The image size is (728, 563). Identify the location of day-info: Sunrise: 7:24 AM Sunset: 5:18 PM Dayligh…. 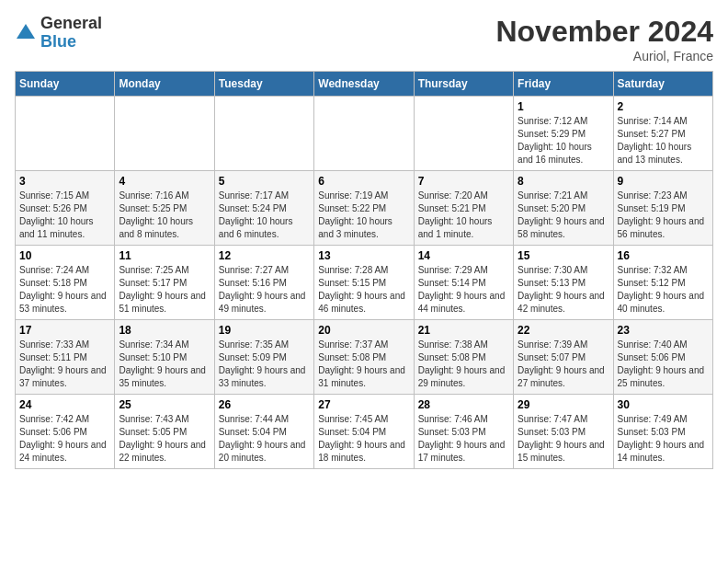
(64, 290).